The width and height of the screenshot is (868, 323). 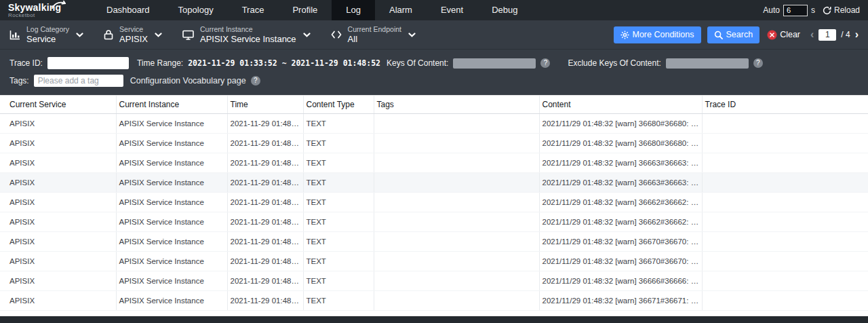 I want to click on selector-text: ServiceAPISIX, so click(x=134, y=35).